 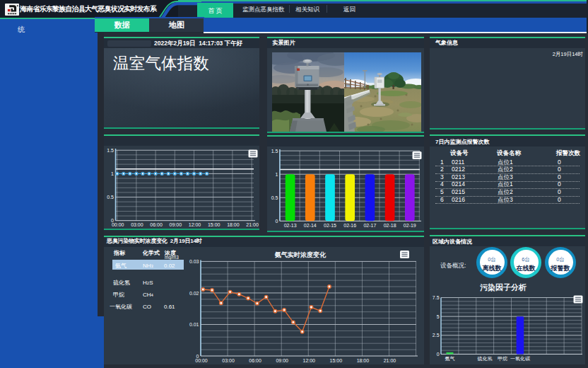 I want to click on svg-text: 一氧化碳, so click(x=520, y=359).